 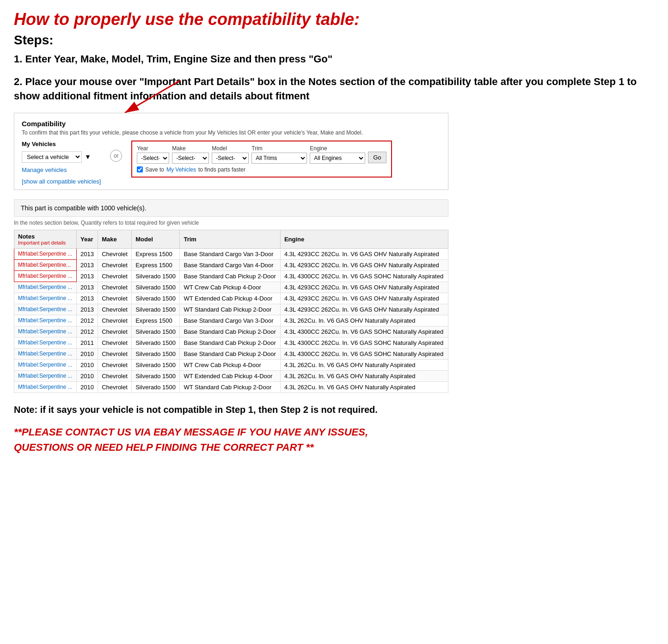 I want to click on trim-select: All Trims, so click(x=279, y=158).